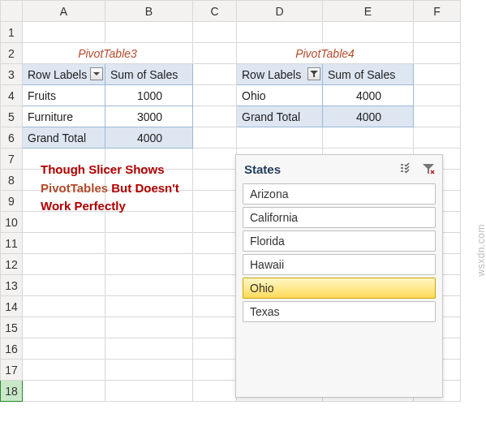 This screenshot has width=486, height=448. I want to click on slicer-header: States, so click(339, 170).